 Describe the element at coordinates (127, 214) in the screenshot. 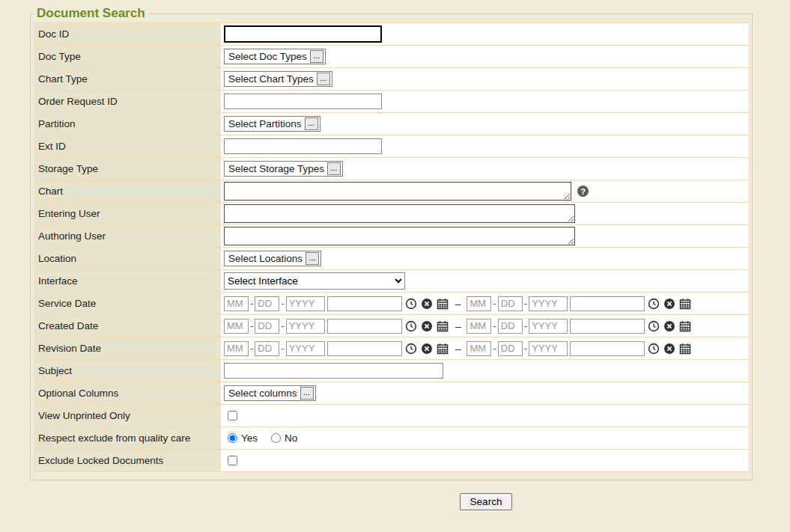

I see `row-label: Entering User` at that location.